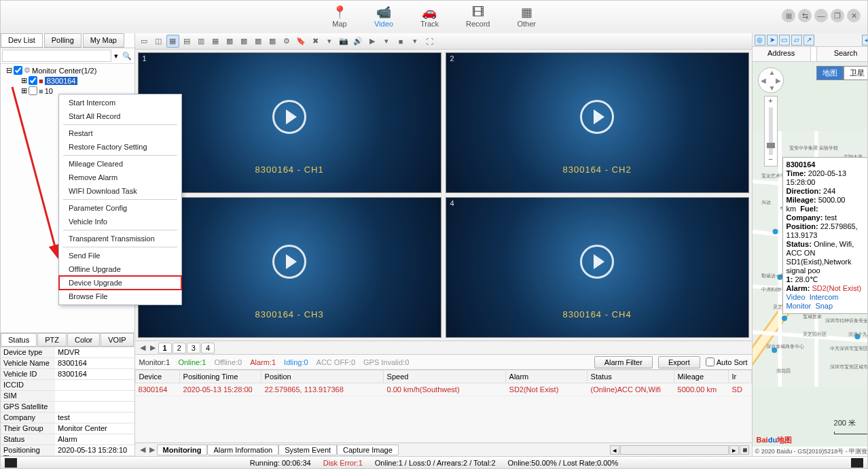 This screenshot has width=868, height=469. I want to click on layout-4-icon: ▦, so click(173, 41).